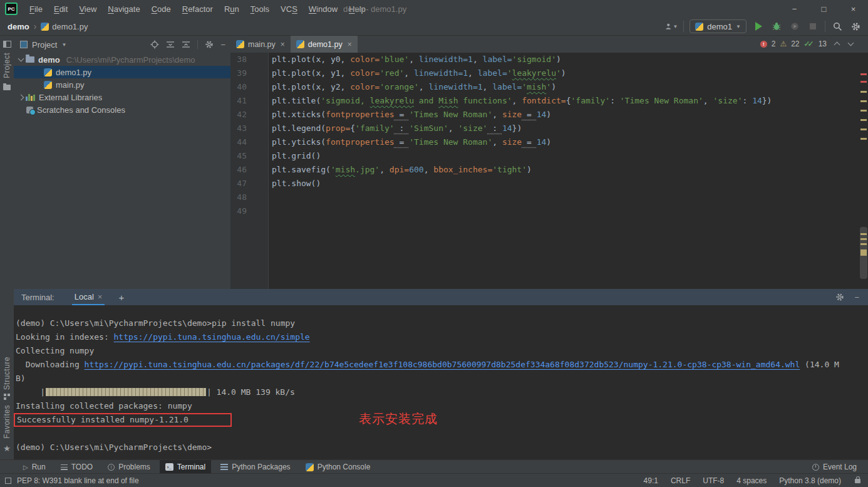 Image resolution: width=868 pixels, height=487 pixels. Describe the element at coordinates (713, 481) in the screenshot. I see `status-utf-8: UTF-8` at that location.